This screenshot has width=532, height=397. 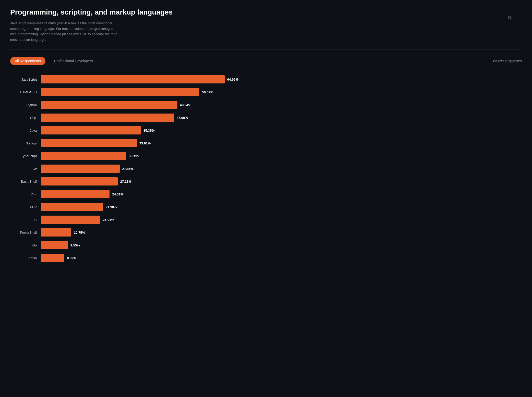 What do you see at coordinates (266, 25) in the screenshot?
I see `page-header: Programming, scripting, and markup langu…` at bounding box center [266, 25].